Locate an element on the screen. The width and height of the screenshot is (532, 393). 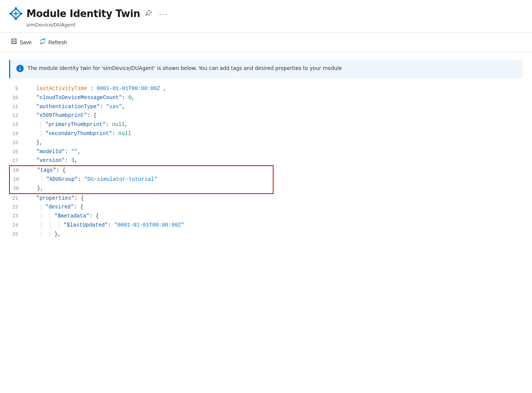
save-icon is located at coordinates (14, 42).